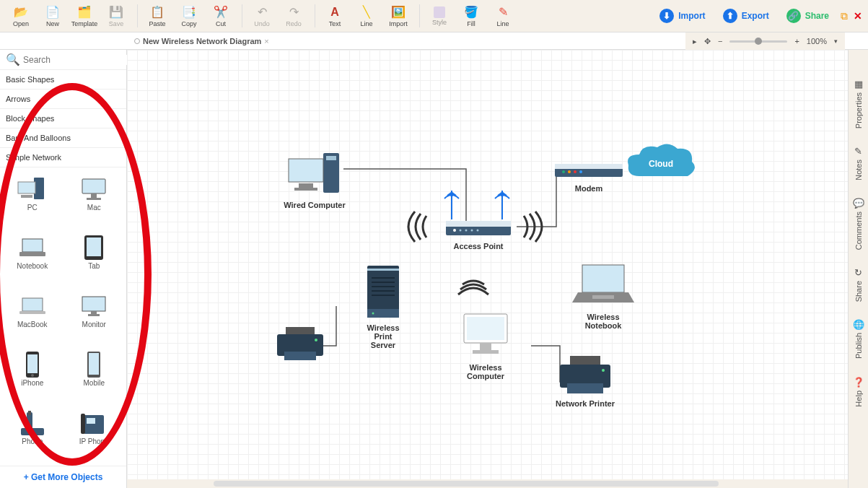 This screenshot has width=868, height=488. Describe the element at coordinates (367, 16) in the screenshot. I see `line-button: ╲Line` at that location.